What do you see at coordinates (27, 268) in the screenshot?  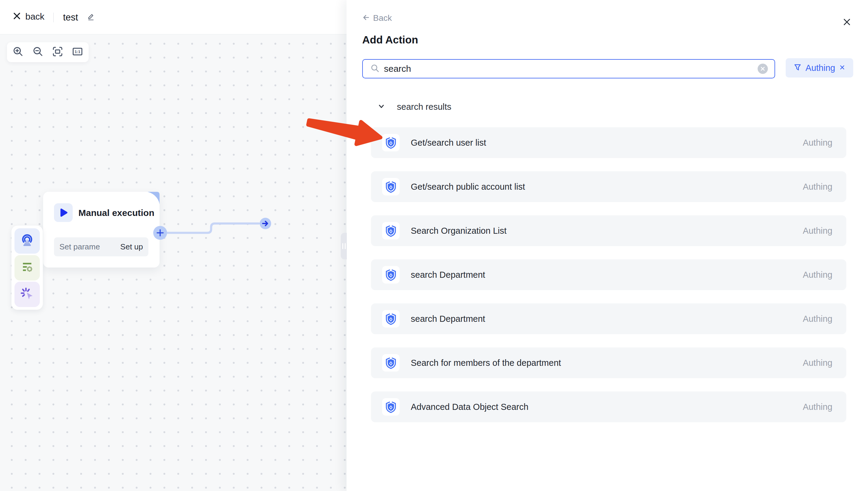 I see `action-node-button` at bounding box center [27, 268].